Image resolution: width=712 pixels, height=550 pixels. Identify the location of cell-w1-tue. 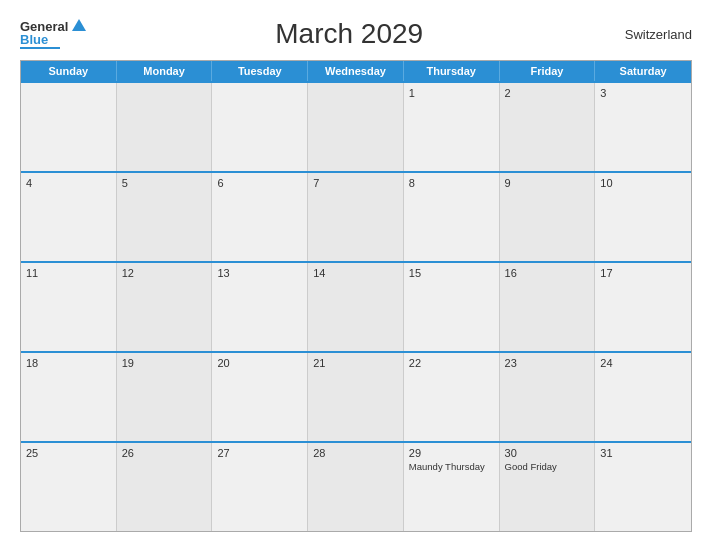
(260, 127).